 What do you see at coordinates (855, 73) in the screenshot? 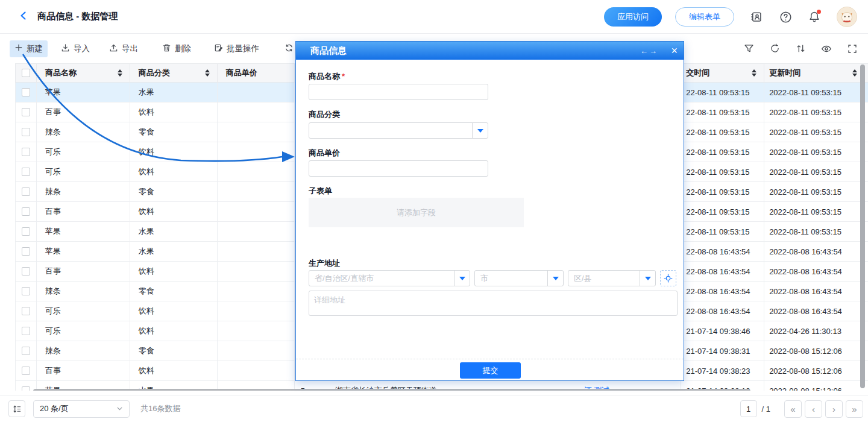
I see `sort-update-icon` at bounding box center [855, 73].